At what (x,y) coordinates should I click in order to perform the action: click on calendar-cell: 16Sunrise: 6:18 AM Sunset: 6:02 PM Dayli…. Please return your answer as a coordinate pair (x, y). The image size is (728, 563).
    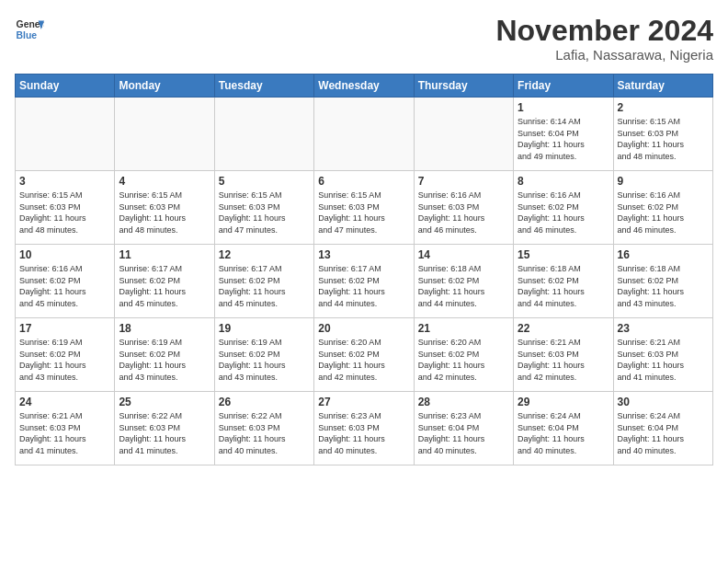
    Looking at the image, I should click on (663, 282).